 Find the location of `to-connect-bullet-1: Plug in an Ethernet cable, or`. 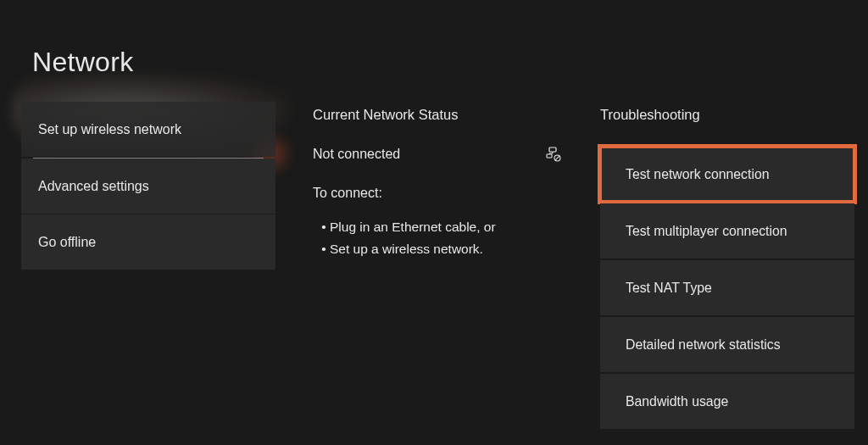

to-connect-bullet-1: Plug in an Ethernet cable, or is located at coordinates (446, 227).